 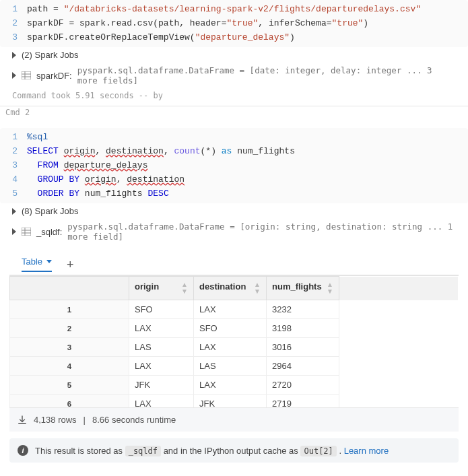 What do you see at coordinates (234, 329) in the screenshot?
I see `table-row: 2LAXSFO3198` at bounding box center [234, 329].